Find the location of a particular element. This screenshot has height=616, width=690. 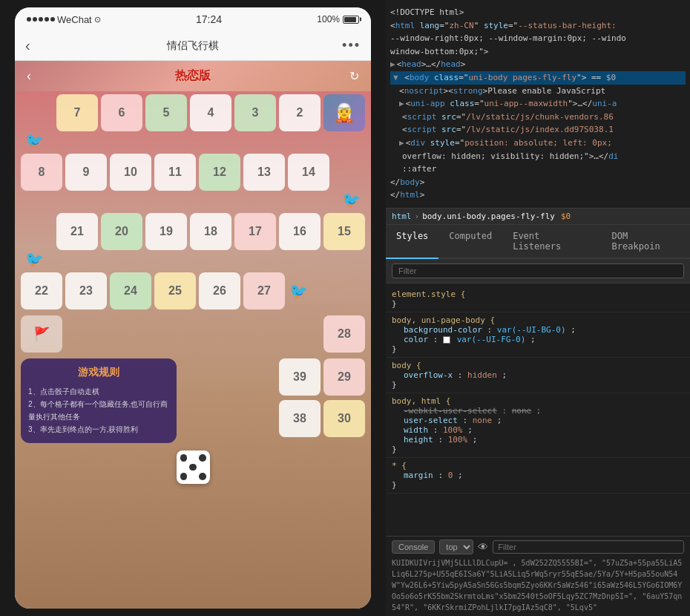

board-row-4: 22 23 24 25 26 27 🐦 is located at coordinates (193, 291).